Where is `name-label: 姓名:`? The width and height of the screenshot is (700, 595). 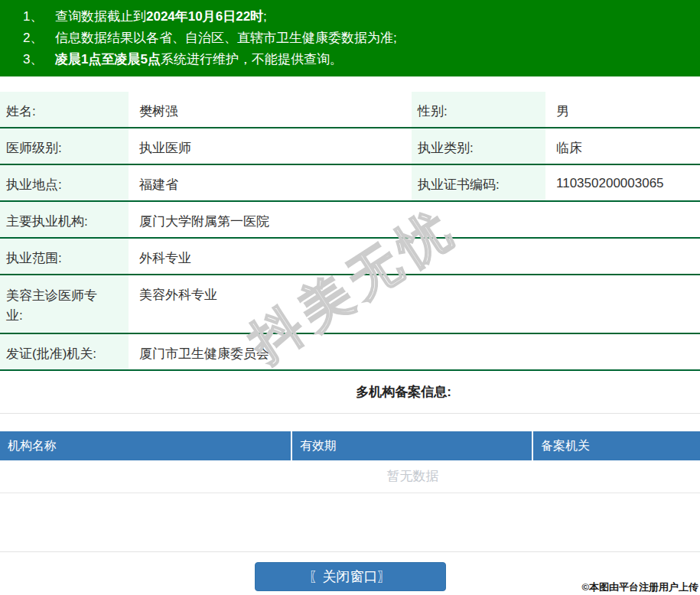
name-label: 姓名: is located at coordinates (64, 109).